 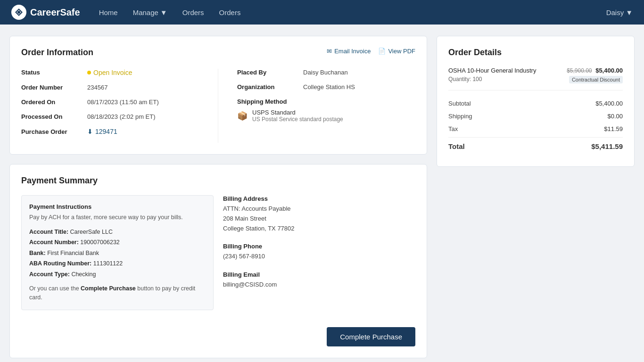 I want to click on billing-email-row: Billing Email billing@CSISD.com, so click(x=319, y=280).